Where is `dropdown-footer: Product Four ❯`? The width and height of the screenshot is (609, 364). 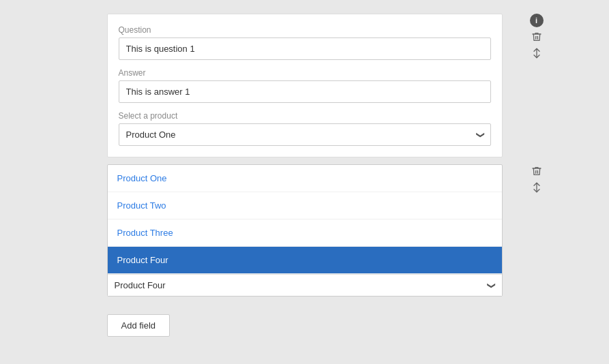 dropdown-footer: Product Four ❯ is located at coordinates (305, 285).